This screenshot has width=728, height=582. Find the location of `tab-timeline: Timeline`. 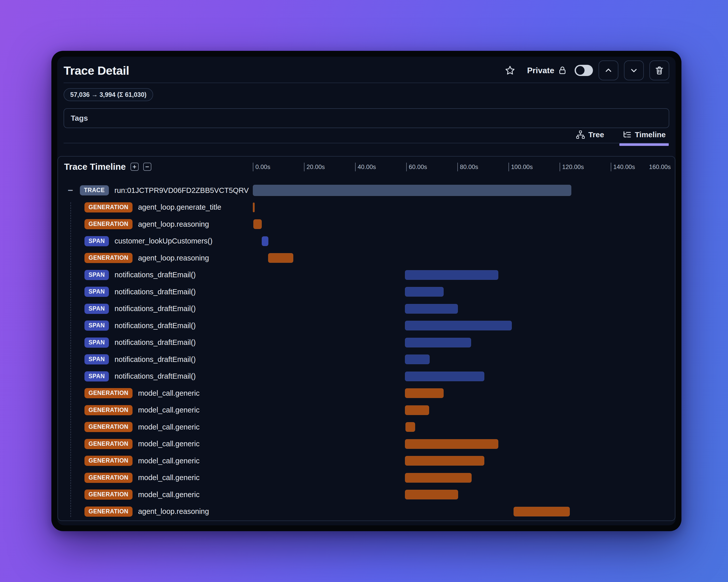

tab-timeline: Timeline is located at coordinates (644, 135).